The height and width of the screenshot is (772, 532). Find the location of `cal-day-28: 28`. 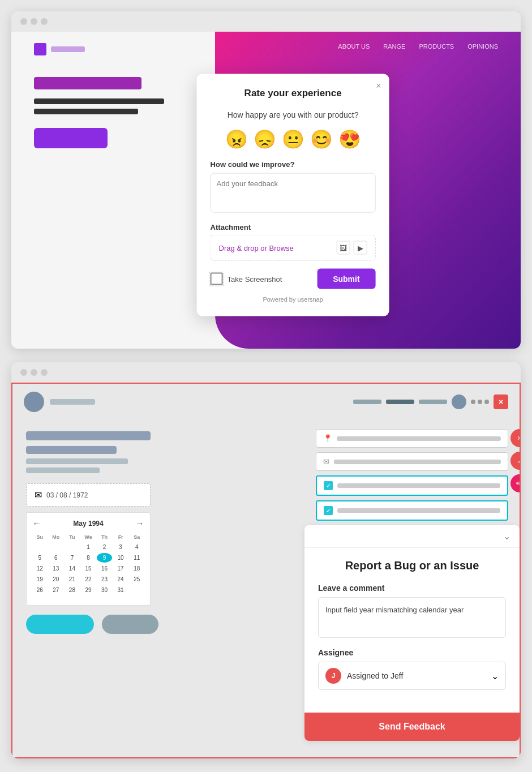

cal-day-28: 28 is located at coordinates (72, 590).